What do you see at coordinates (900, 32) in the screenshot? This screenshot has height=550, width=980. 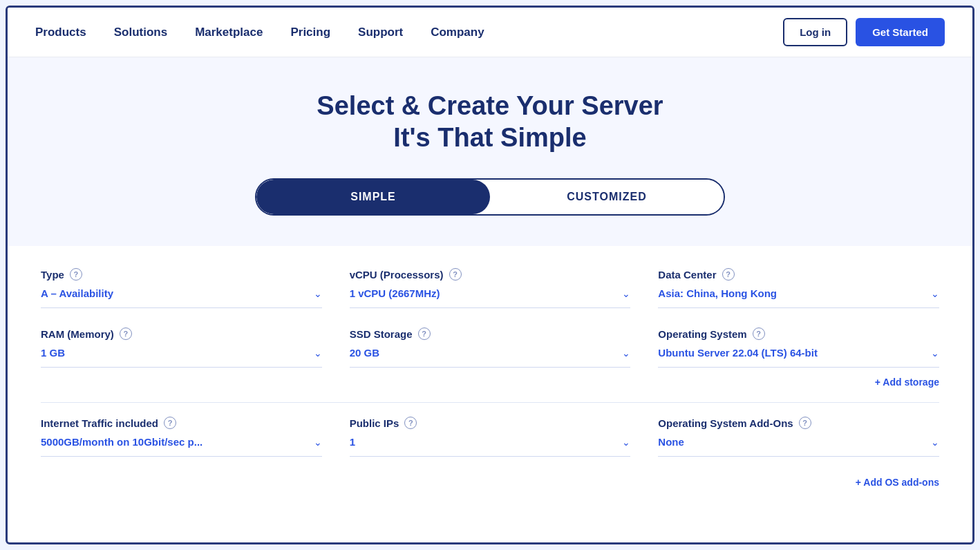 I see `get-started-button: Get Started` at bounding box center [900, 32].